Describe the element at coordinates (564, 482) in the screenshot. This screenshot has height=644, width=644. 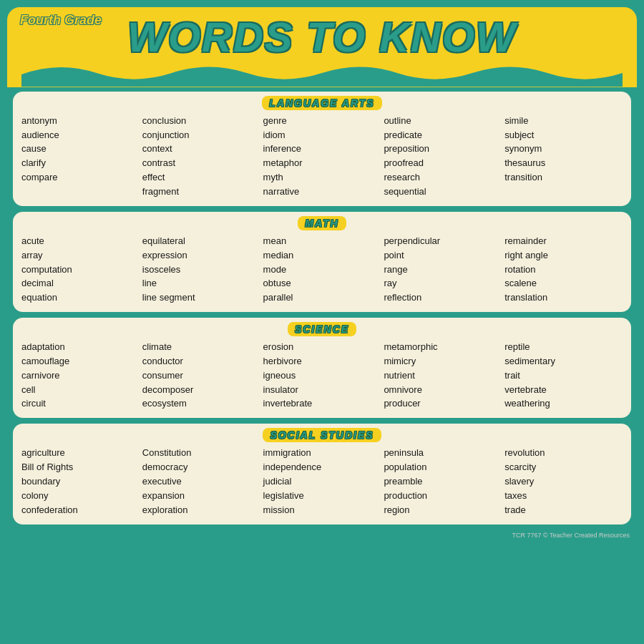
I see `ss-col-5: revolution scarcity slavery taxes trade` at that location.